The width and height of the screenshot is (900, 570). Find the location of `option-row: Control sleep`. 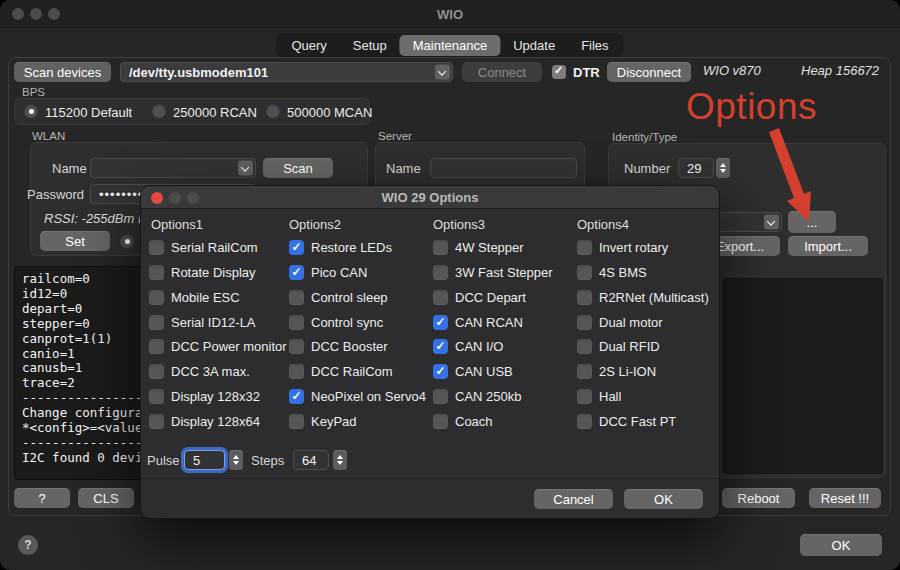

option-row: Control sleep is located at coordinates (338, 298).